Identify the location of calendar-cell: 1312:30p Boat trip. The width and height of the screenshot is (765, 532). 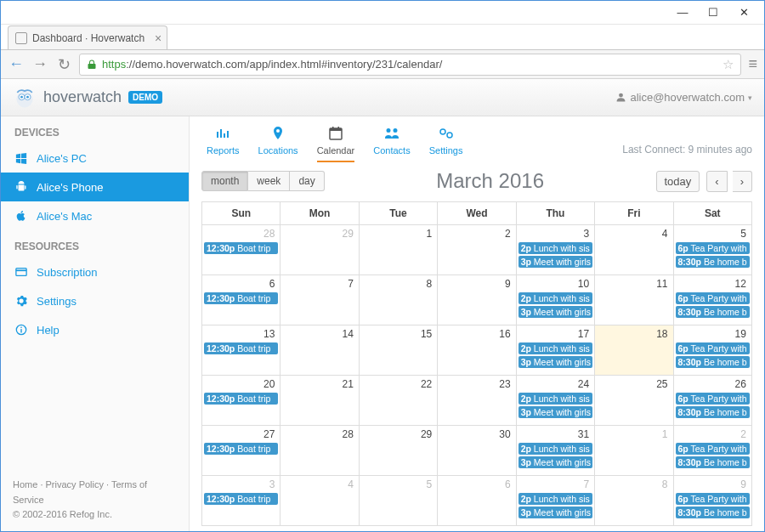
(241, 350).